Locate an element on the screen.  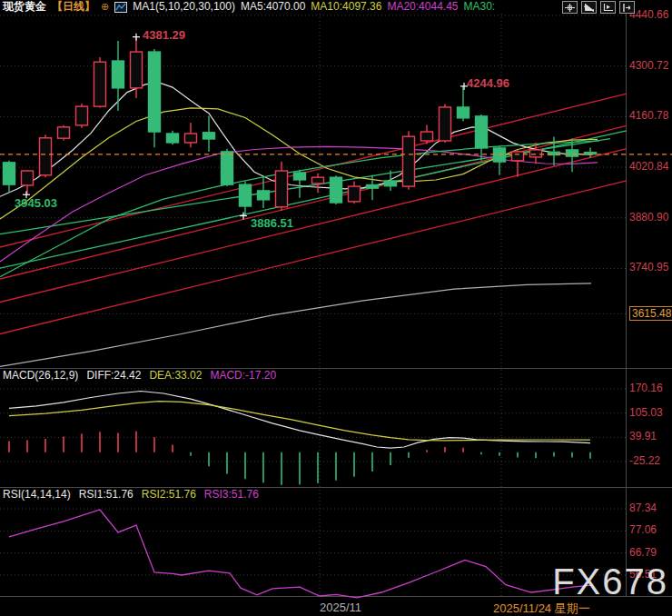
rsi-settings-label: RSI(14,14,14) is located at coordinates (36, 494).